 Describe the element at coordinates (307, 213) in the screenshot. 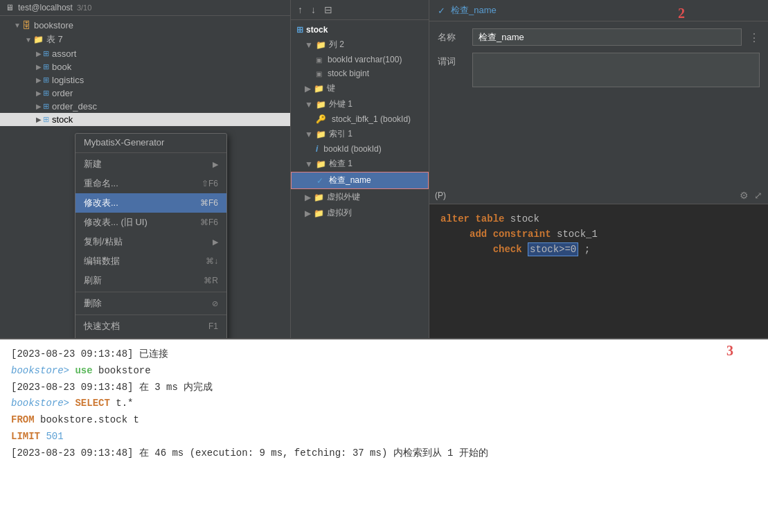

I see `chevron-right-icon-vc: ▶` at that location.